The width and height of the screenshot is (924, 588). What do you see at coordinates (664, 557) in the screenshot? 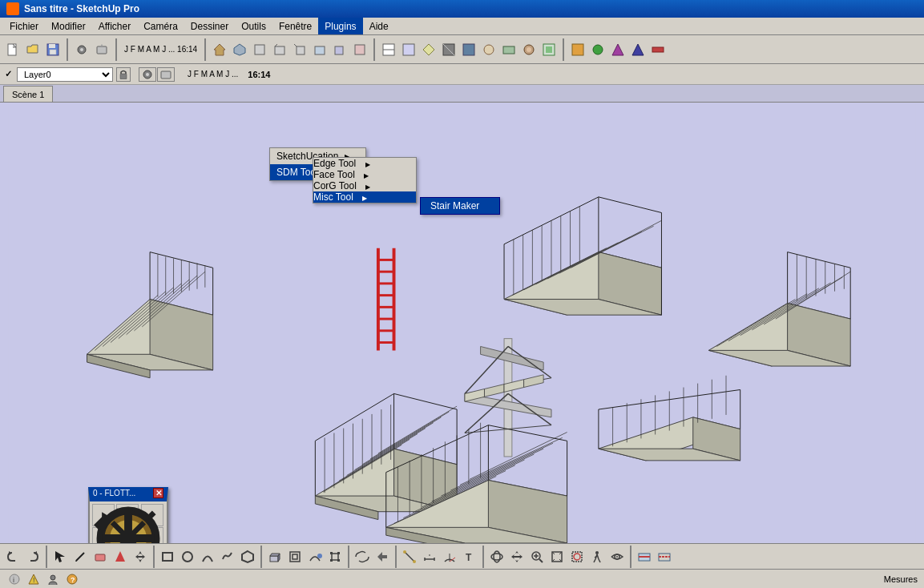
I see `btn-section-display` at bounding box center [664, 557].